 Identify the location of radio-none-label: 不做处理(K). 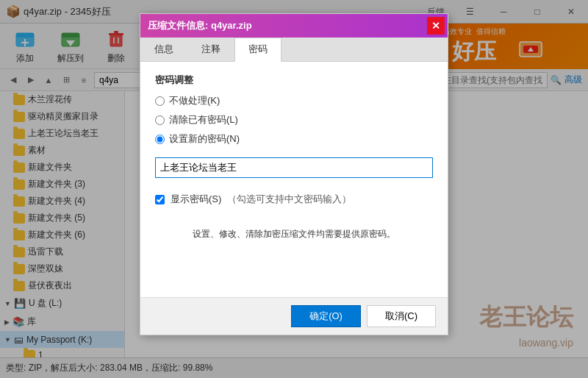
(194, 101).